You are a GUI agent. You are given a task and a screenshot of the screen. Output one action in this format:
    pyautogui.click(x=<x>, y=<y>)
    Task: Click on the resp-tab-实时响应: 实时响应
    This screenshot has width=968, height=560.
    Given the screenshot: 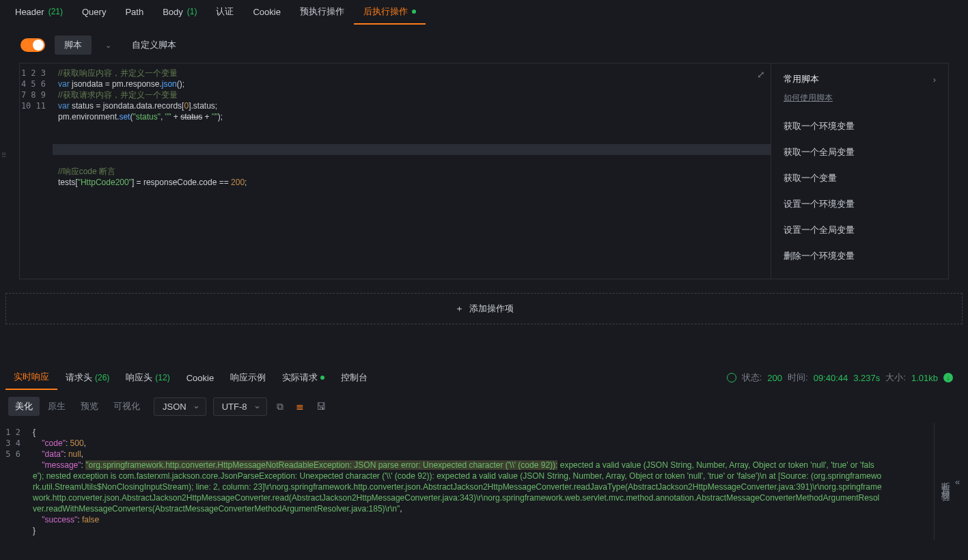 What is the action you would take?
    pyautogui.click(x=31, y=378)
    